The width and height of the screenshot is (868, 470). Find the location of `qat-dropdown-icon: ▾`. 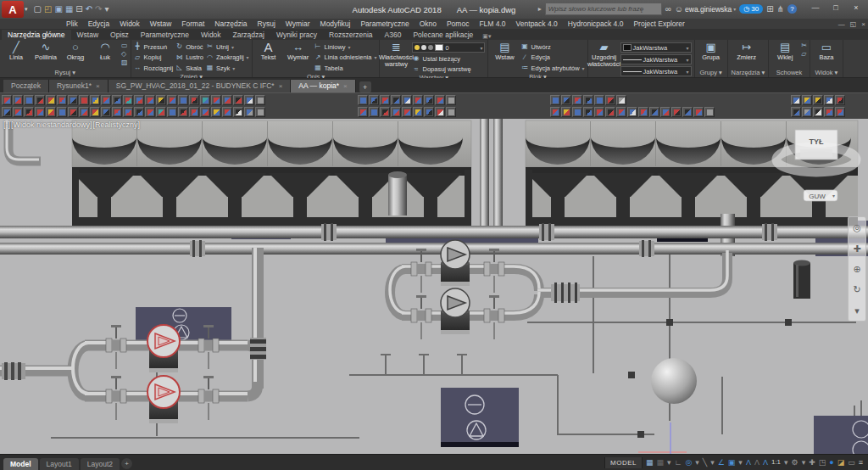

qat-dropdown-icon: ▾ is located at coordinates (107, 9).